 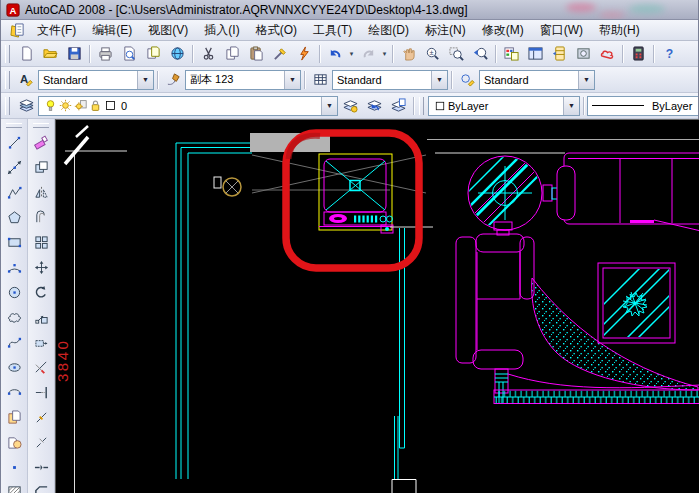 What do you see at coordinates (42, 342) in the screenshot?
I see `stretch-button` at bounding box center [42, 342].